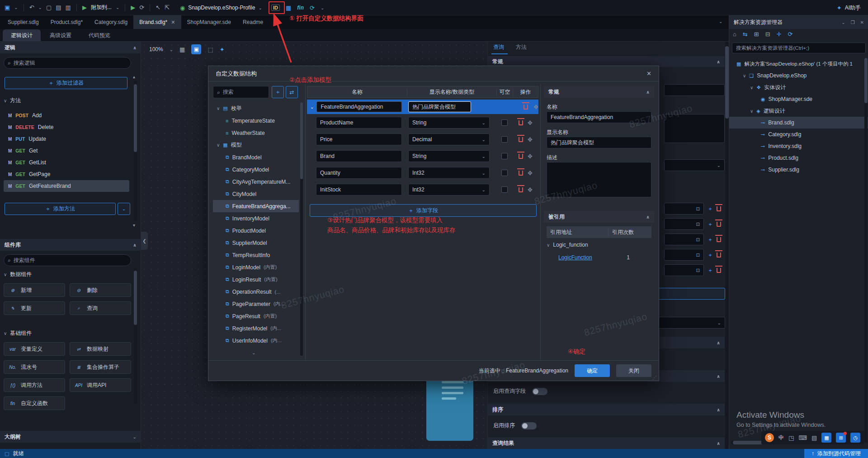 The image size is (868, 458). I want to click on component-button: ⊕ 新增, so click(34, 290).